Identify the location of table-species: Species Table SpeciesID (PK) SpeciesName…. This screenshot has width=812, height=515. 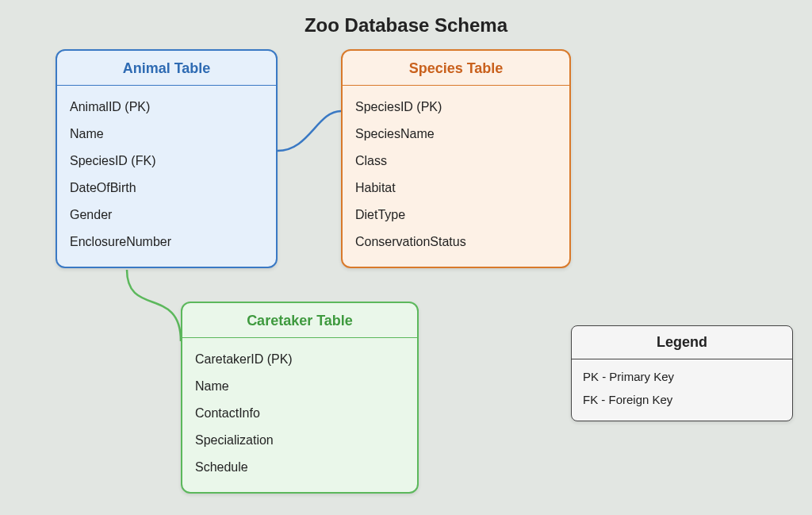
(456, 159).